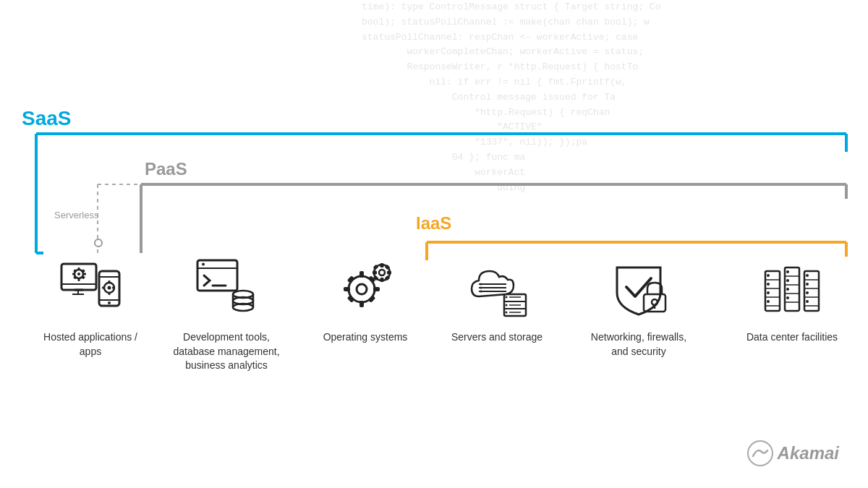  What do you see at coordinates (365, 289) in the screenshot?
I see `operating-systems-icon` at bounding box center [365, 289].